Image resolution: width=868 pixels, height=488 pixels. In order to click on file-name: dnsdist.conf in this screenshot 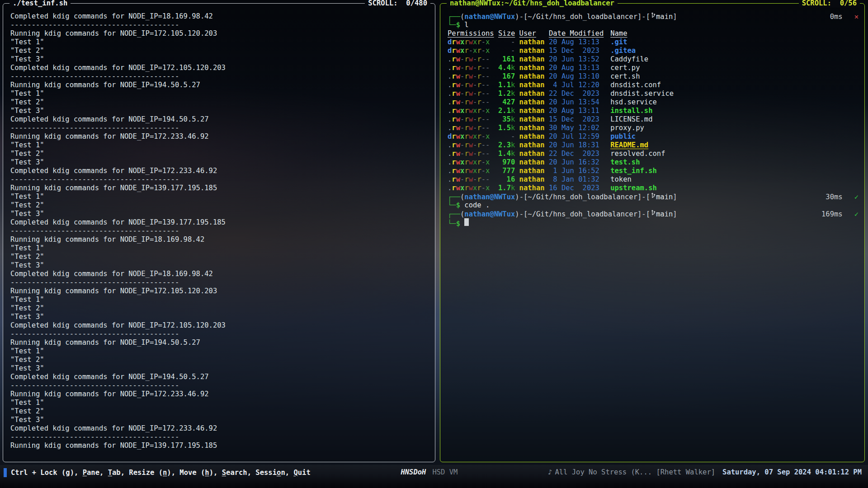, I will do `click(736, 85)`.